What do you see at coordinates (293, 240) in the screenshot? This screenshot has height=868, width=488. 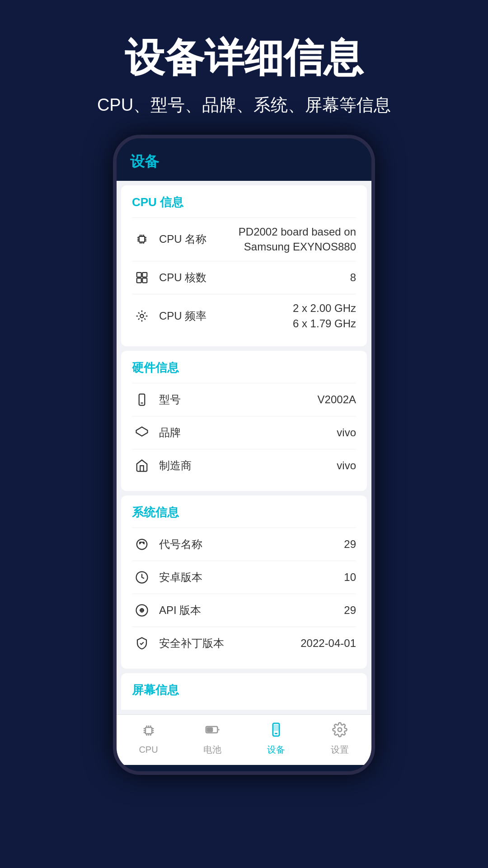 I see `cpu-name-value: PD2002 board based on Samsung EXYNOS880` at bounding box center [293, 240].